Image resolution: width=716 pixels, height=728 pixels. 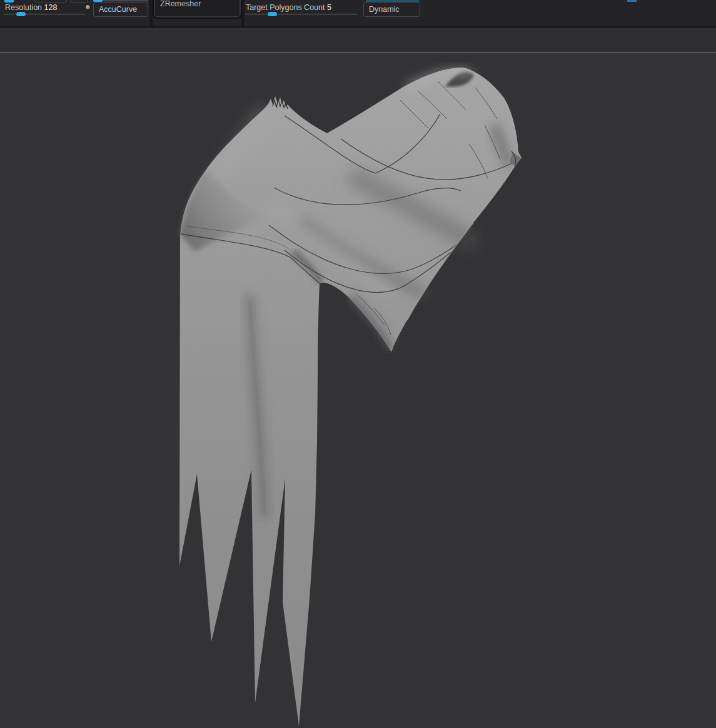 What do you see at coordinates (289, 8) in the screenshot?
I see `target-polygons-slider-label: Target Polygons Count 5` at bounding box center [289, 8].